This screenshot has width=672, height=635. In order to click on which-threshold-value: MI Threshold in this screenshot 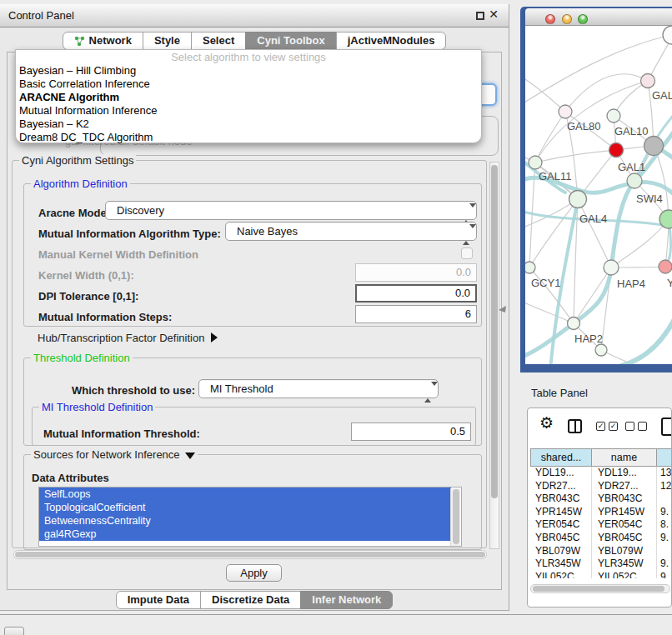, I will do `click(242, 388)`.